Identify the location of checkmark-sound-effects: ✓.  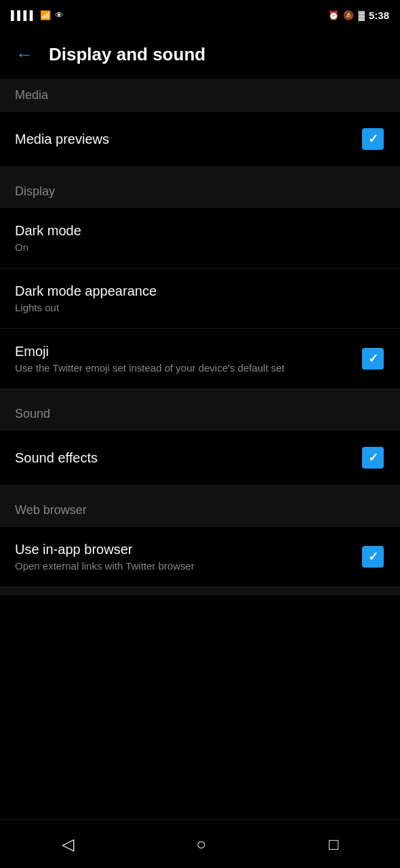
(373, 458).